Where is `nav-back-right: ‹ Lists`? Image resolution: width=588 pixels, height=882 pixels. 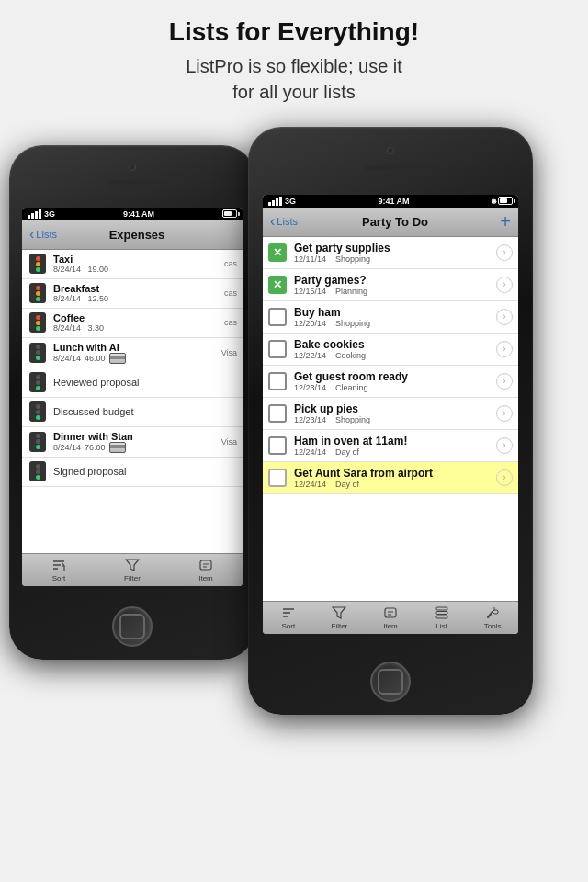 nav-back-right: ‹ Lists is located at coordinates (284, 221).